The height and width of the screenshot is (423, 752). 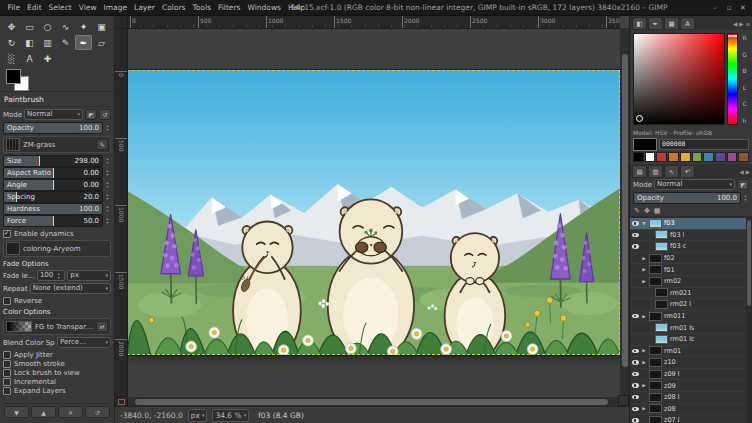 I want to click on horizontal-scrollbar, so click(x=374, y=402).